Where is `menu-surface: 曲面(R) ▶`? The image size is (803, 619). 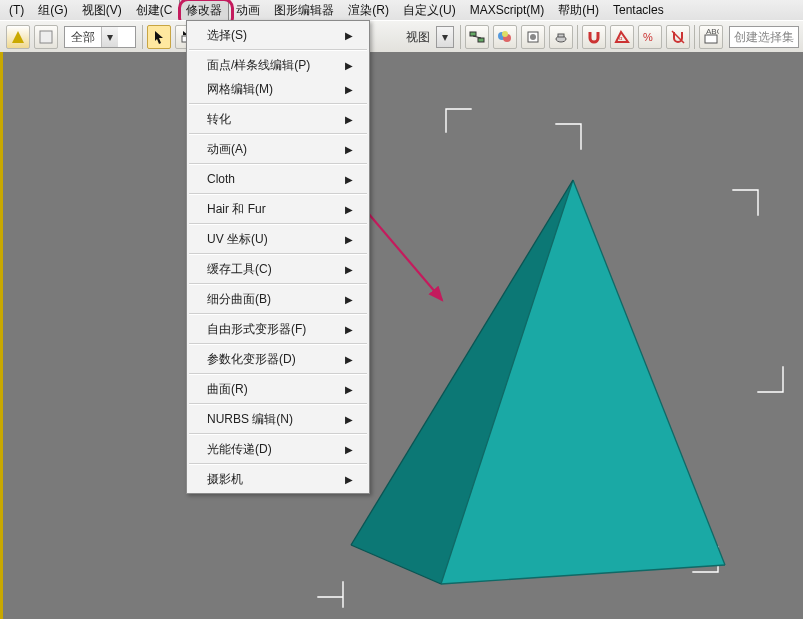
menu-surface: 曲面(R) ▶ is located at coordinates (278, 389).